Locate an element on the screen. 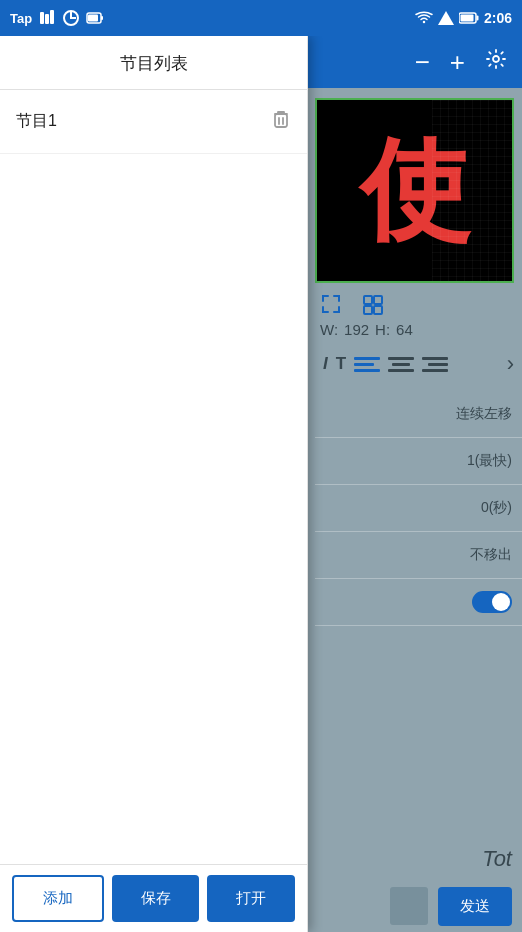  tot-label: Tot is located at coordinates (497, 859).